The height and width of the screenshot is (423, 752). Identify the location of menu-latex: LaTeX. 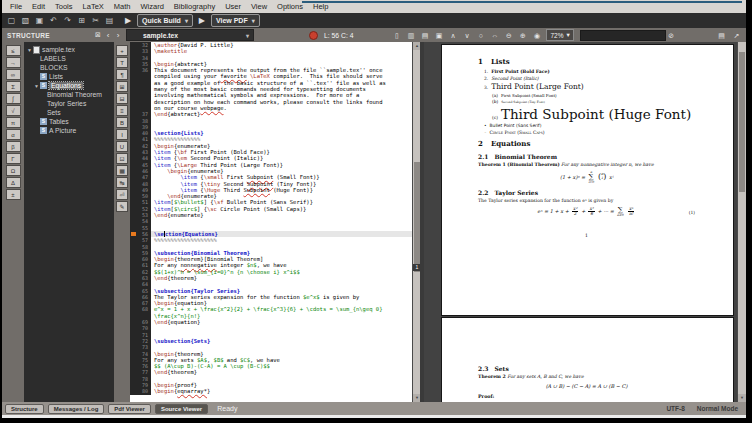
(94, 6).